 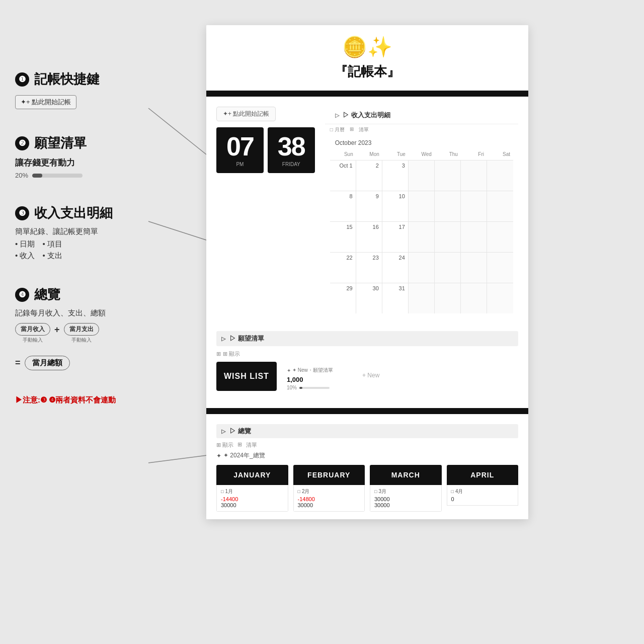 What do you see at coordinates (422, 268) in the screenshot?
I see `cal-week-4: 22 23 24` at bounding box center [422, 268].